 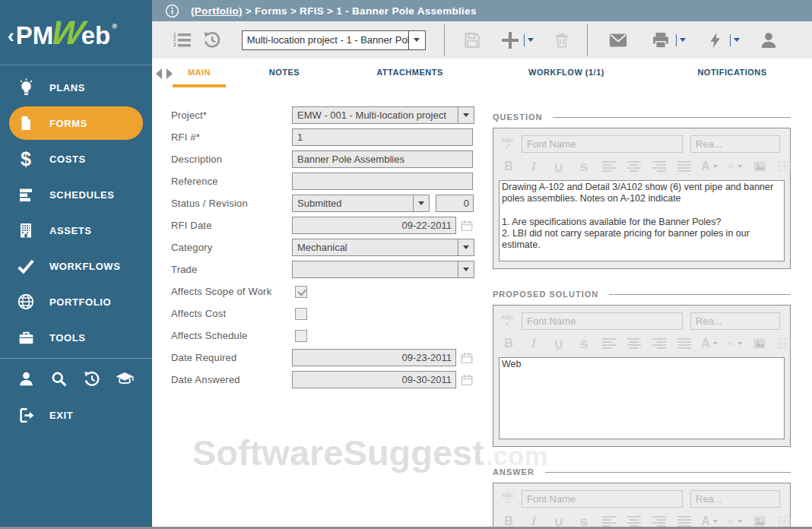 I want to click on education-cap-icon, so click(x=125, y=379).